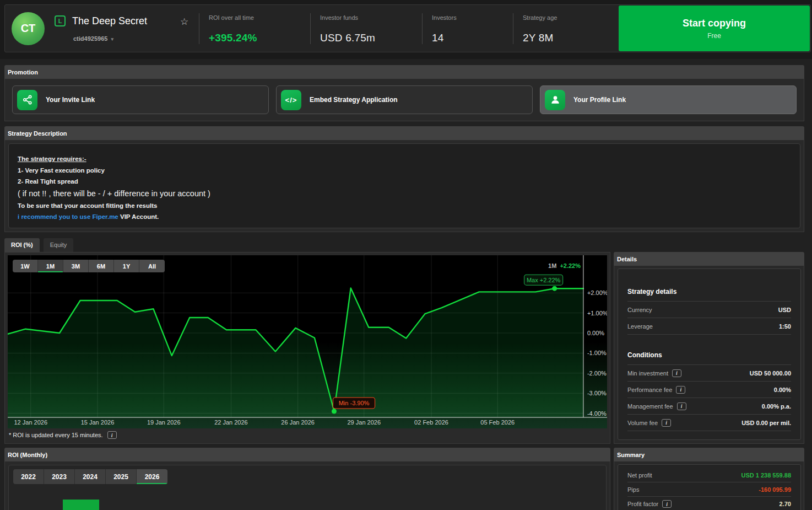 This screenshot has width=812, height=510. Describe the element at coordinates (409, 171) in the screenshot. I see `description-line: 1- Very Fast execution policy` at that location.